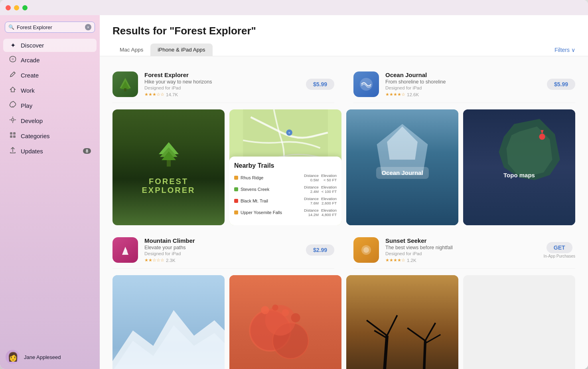 The height and width of the screenshot is (369, 588). What do you see at coordinates (271, 189) in the screenshot?
I see `trail-name: Stevens Creek` at bounding box center [271, 189].